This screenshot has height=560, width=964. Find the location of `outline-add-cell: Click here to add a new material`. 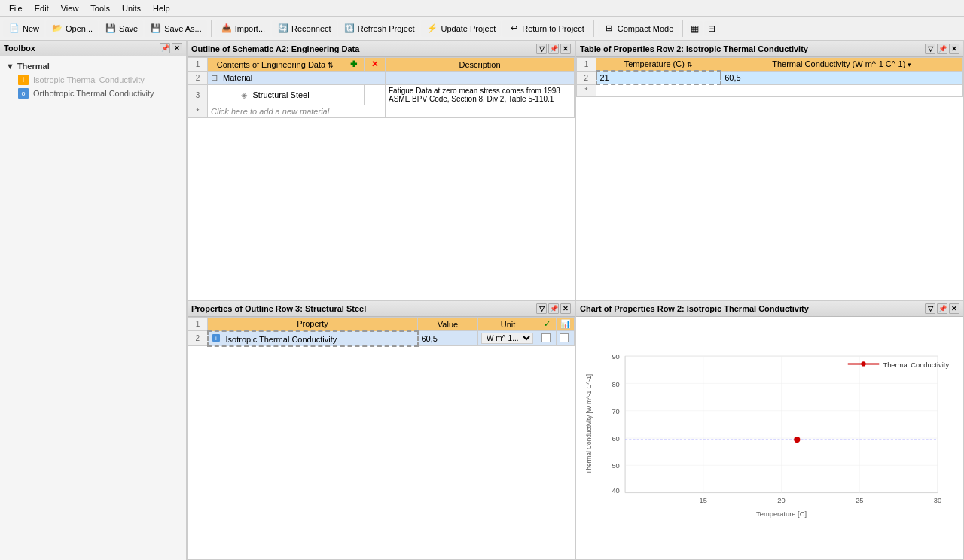

outline-add-cell: Click here to add a new material is located at coordinates (297, 111).